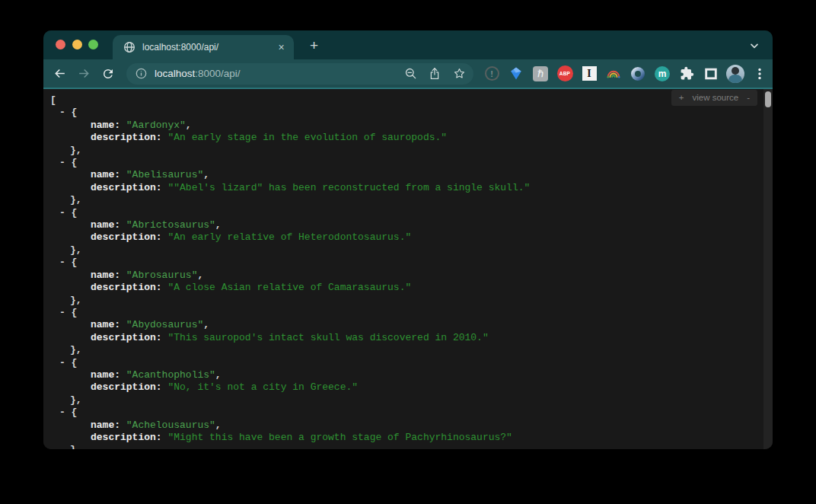 Image resolution: width=816 pixels, height=504 pixels. Describe the element at coordinates (84, 73) in the screenshot. I see `forward-arrow-icon` at that location.